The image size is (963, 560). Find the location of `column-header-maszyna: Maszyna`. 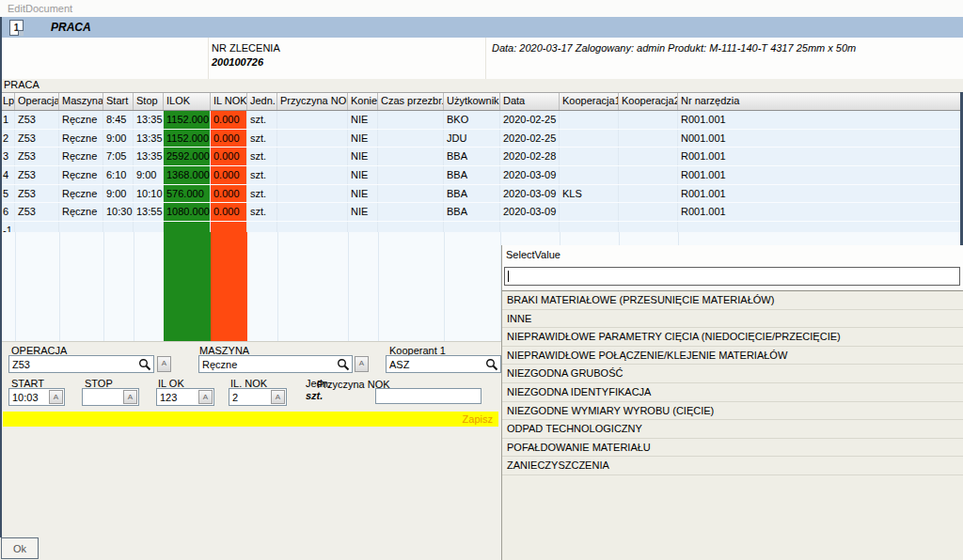

column-header-maszyna: Maszyna is located at coordinates (81, 101).